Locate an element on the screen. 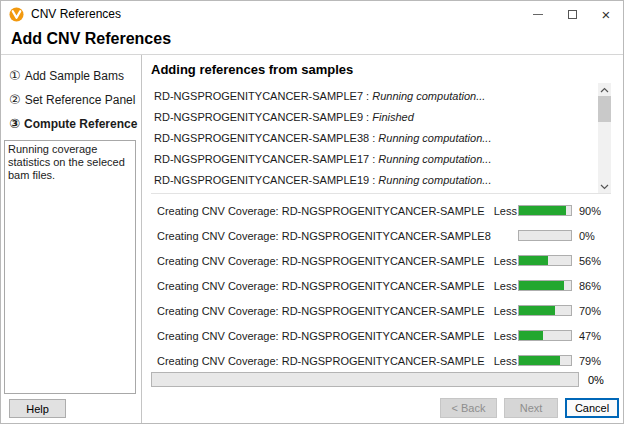 Image resolution: width=624 pixels, height=424 pixels. overall-progress-bar is located at coordinates (365, 380).